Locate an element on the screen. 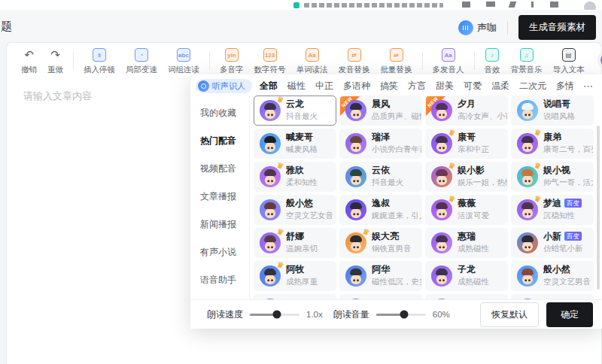 Image resolution: width=602 pixels, height=364 pixels. volume-slider-thumb is located at coordinates (403, 314).